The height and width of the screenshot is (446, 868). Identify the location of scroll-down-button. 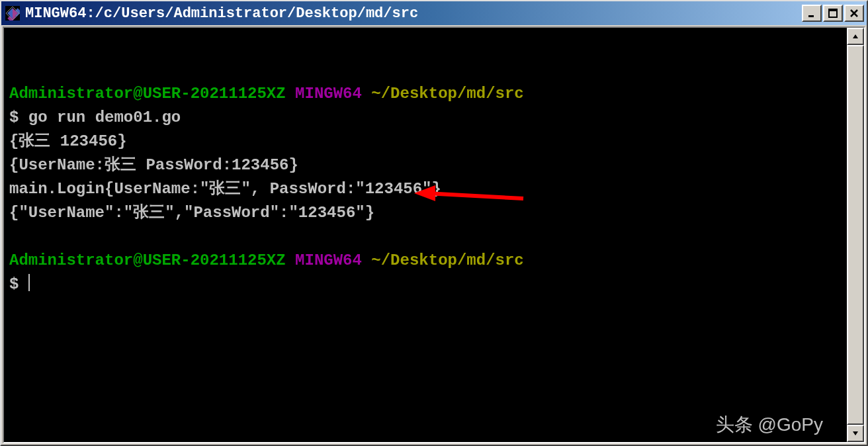
(855, 433).